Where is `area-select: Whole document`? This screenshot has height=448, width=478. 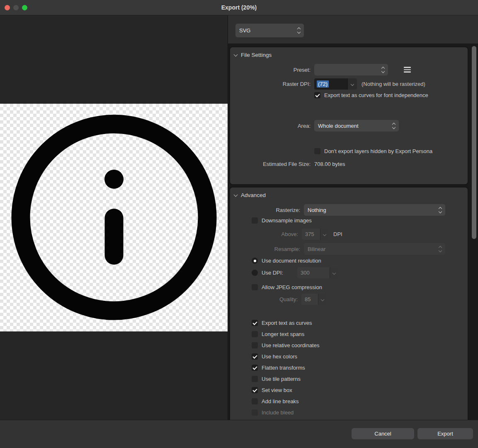
area-select: Whole document is located at coordinates (357, 126).